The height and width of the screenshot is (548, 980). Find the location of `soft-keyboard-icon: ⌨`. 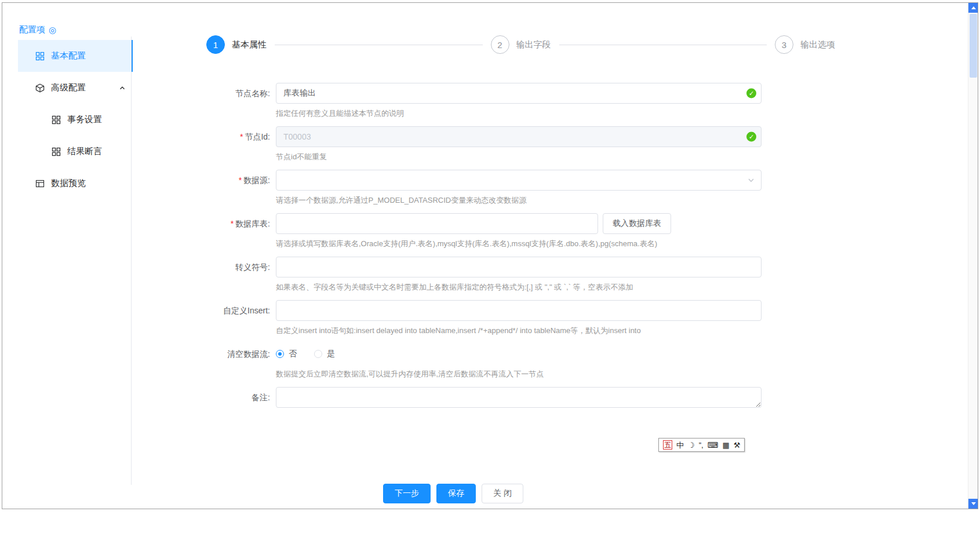

soft-keyboard-icon: ⌨ is located at coordinates (713, 445).